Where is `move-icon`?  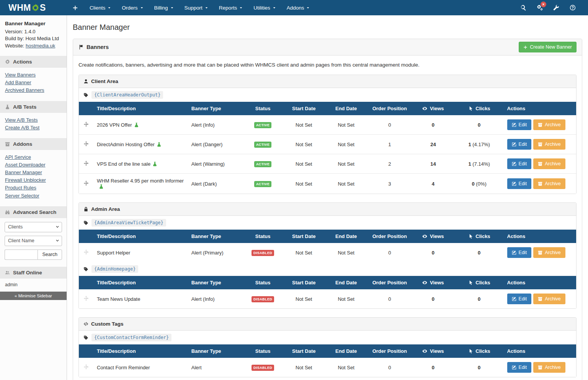 move-icon is located at coordinates (86, 124).